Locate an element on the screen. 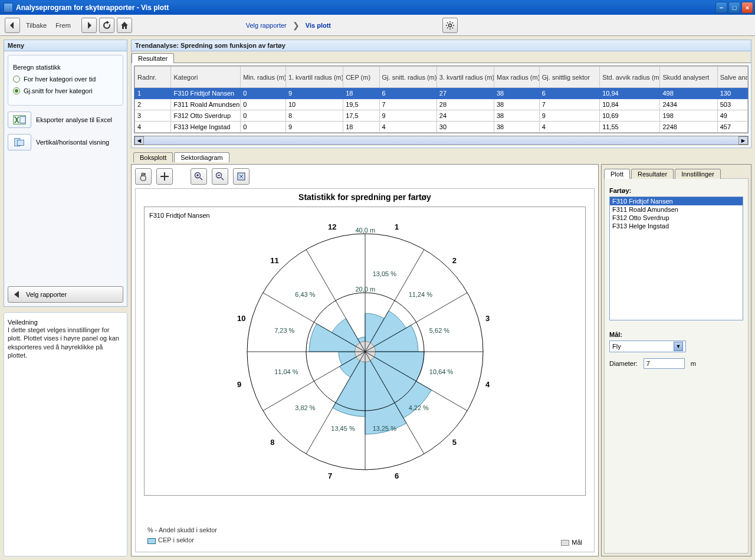 The width and height of the screenshot is (755, 560). scroll-left-icon: ◄ is located at coordinates (139, 140).